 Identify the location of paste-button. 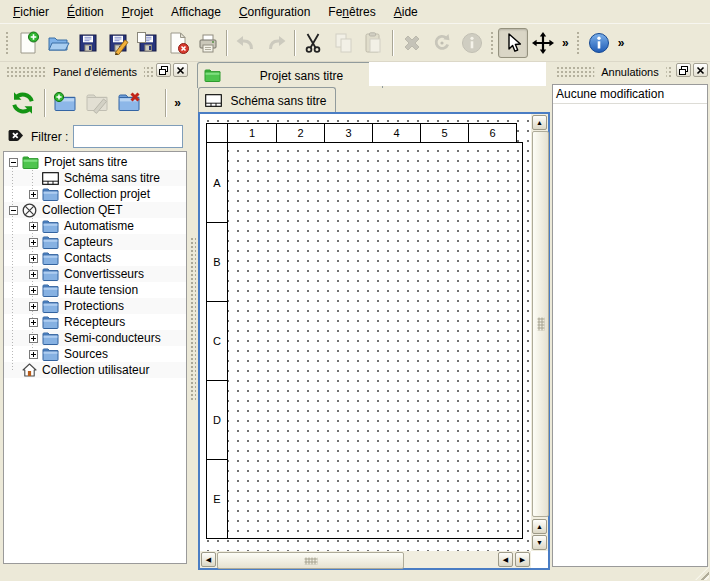
(374, 43).